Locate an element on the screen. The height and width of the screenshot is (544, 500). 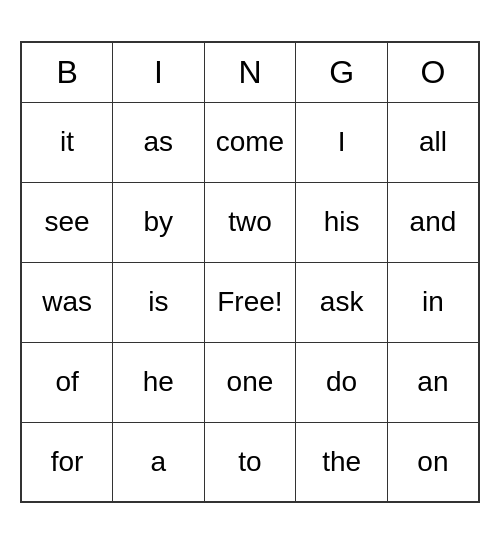
cell-2-3: ask is located at coordinates (342, 302).